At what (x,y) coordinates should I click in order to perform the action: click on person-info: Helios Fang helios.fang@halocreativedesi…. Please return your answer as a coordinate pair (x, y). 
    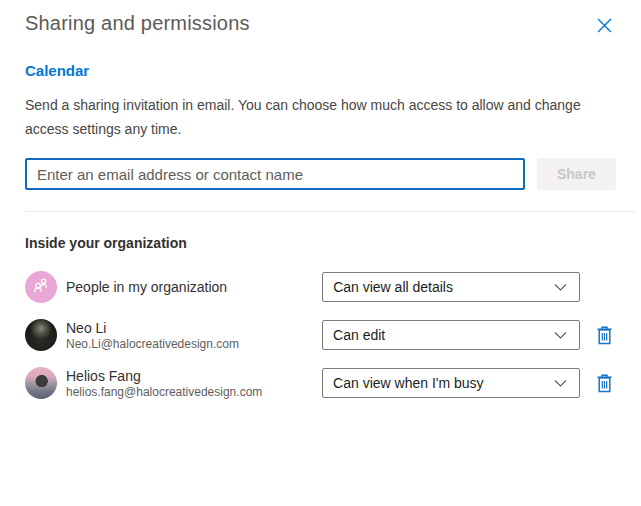
    Looking at the image, I should click on (194, 384).